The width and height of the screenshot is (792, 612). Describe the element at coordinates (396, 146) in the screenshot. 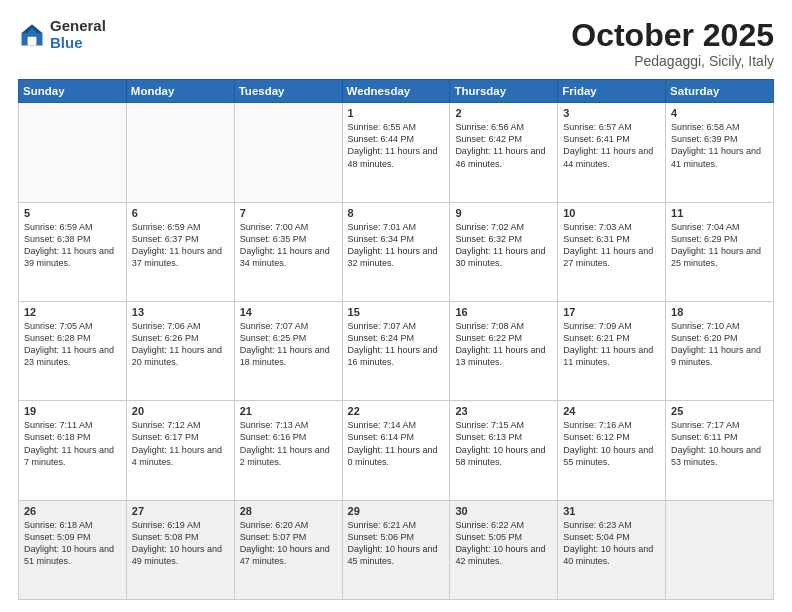

I see `day-info: Sunrise: 6:55 AM Sunset: 6:44 PM Dayligh…` at that location.